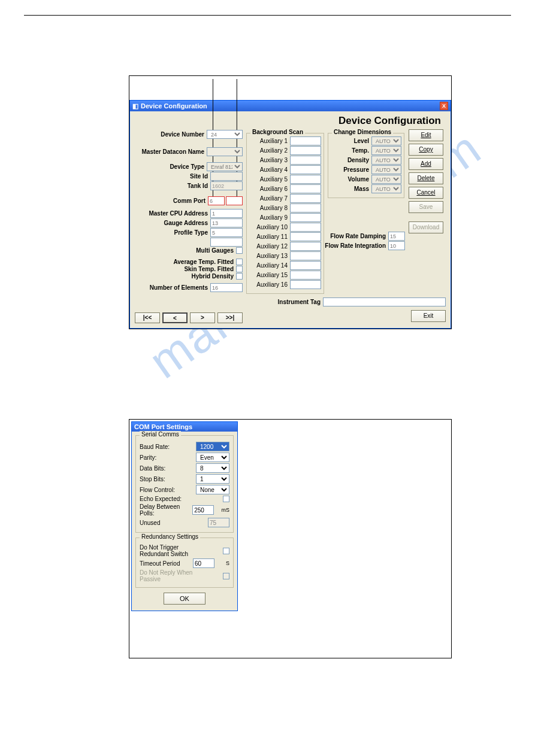  What do you see at coordinates (426, 150) in the screenshot?
I see `copy-button: Copy` at bounding box center [426, 150].